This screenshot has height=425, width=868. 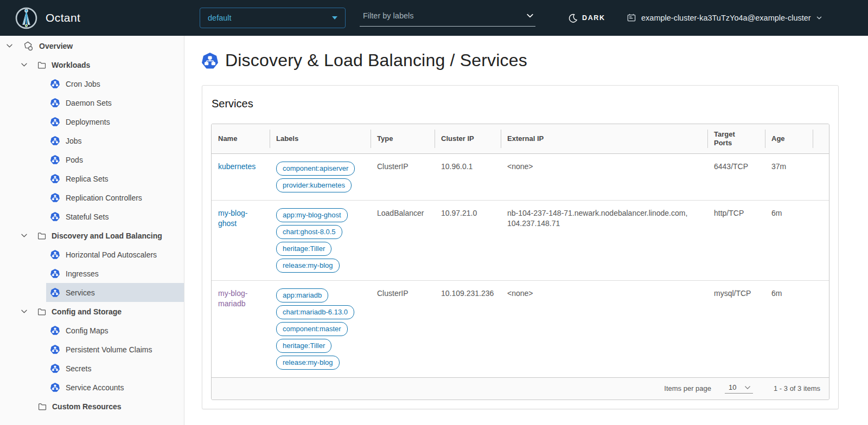 What do you see at coordinates (107, 236) in the screenshot?
I see `sidebar-item-label: Discovery and Load Balancing` at bounding box center [107, 236].